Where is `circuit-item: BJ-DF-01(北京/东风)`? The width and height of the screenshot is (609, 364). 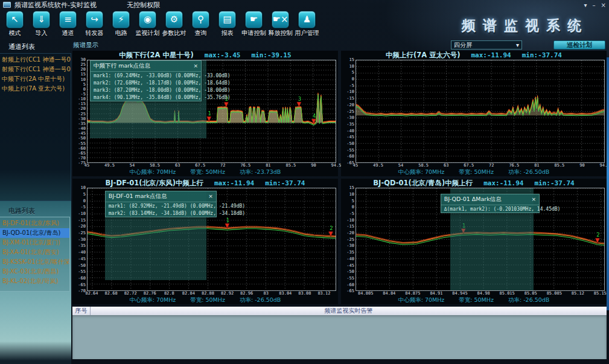 circuit-item: BJ-DF-01(北京/东风) is located at coordinates (35, 223).